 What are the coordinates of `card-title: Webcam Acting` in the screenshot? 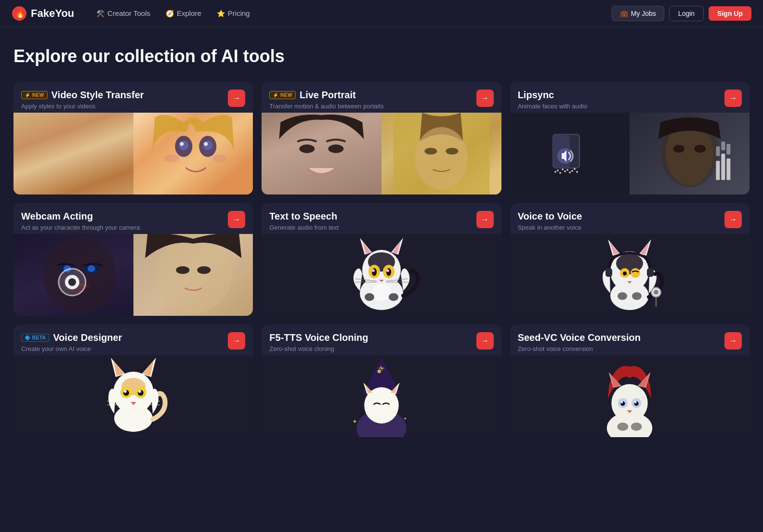 It's located at (57, 217).